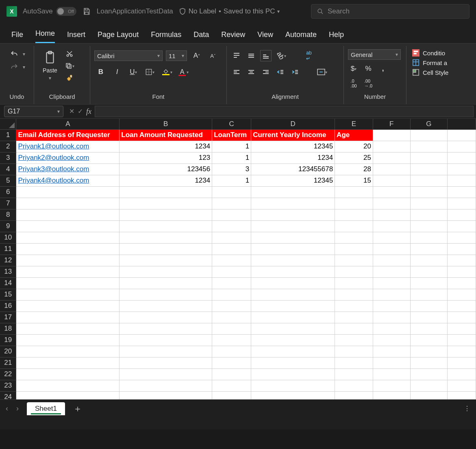  What do you see at coordinates (354, 146) in the screenshot?
I see `cell-E2: 20` at bounding box center [354, 146].